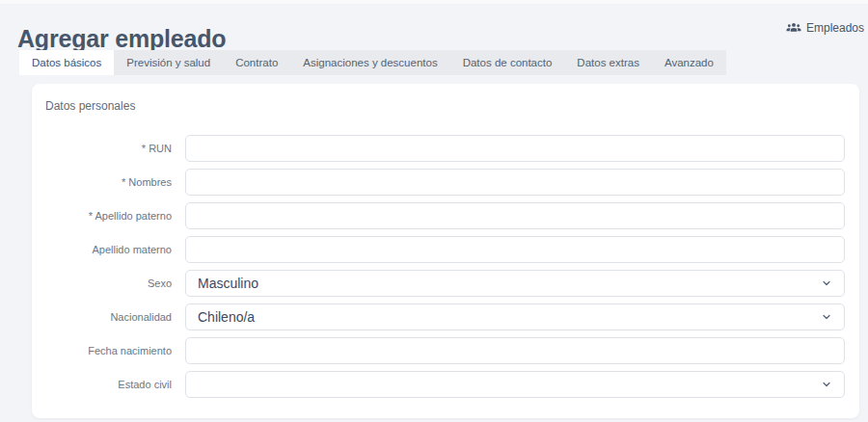 The image size is (868, 422). Describe the element at coordinates (438, 283) in the screenshot. I see `field-row-sexo: Sexo Masculino` at that location.